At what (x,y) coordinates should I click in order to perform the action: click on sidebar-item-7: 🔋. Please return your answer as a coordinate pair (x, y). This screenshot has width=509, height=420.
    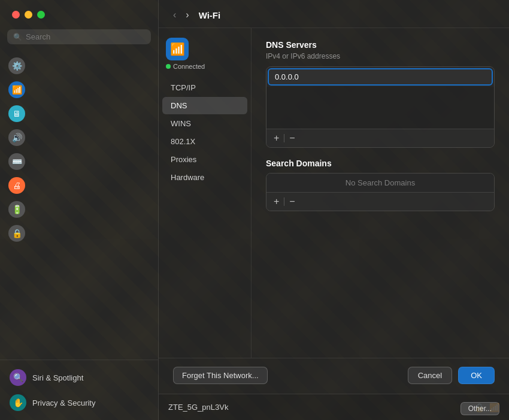
    Looking at the image, I should click on (79, 209).